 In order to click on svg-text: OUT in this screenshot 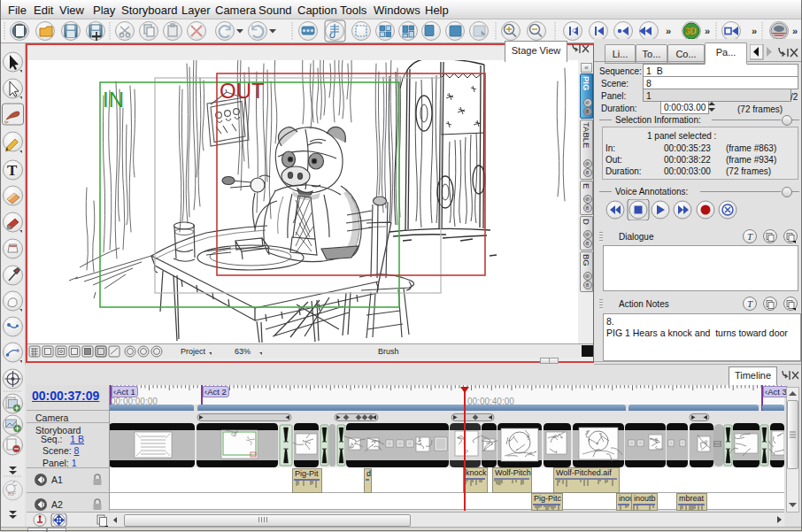, I will do `click(243, 90)`.